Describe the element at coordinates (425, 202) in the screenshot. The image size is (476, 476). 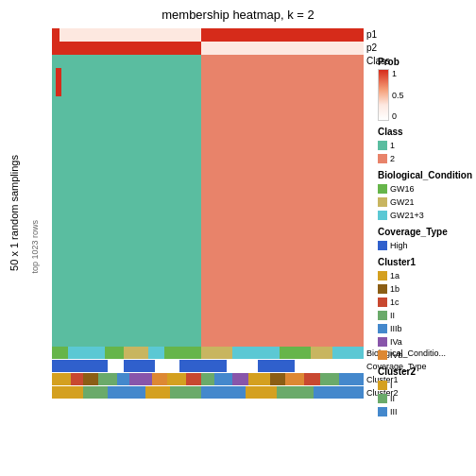
I see `legend-gw21: GW21` at that location.